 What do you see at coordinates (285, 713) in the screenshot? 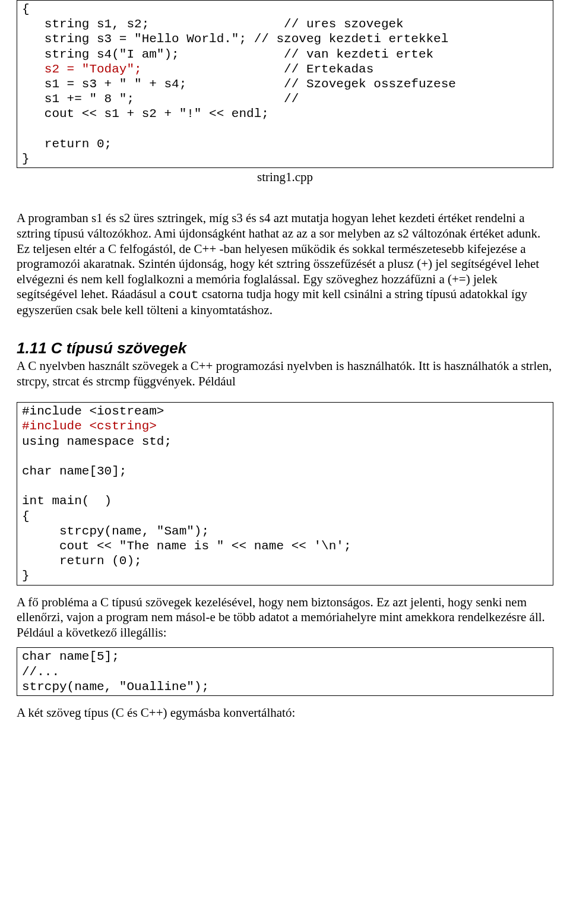
I see `paragraph-4: A két szöveg típus (C és C++) egymásba k…` at bounding box center [285, 713].